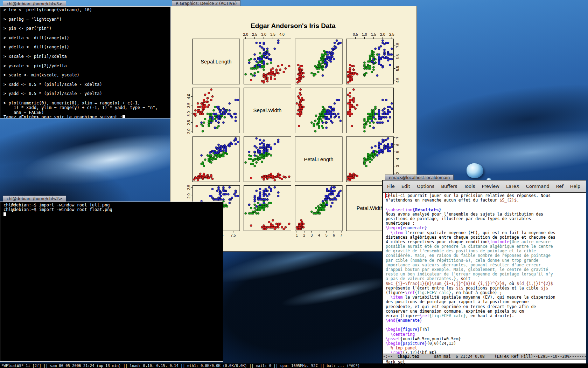 The height and width of the screenshot is (368, 588). I want to click on emacs-buffer-line: \rput(7,12){\bf EC}, so click(486, 352).